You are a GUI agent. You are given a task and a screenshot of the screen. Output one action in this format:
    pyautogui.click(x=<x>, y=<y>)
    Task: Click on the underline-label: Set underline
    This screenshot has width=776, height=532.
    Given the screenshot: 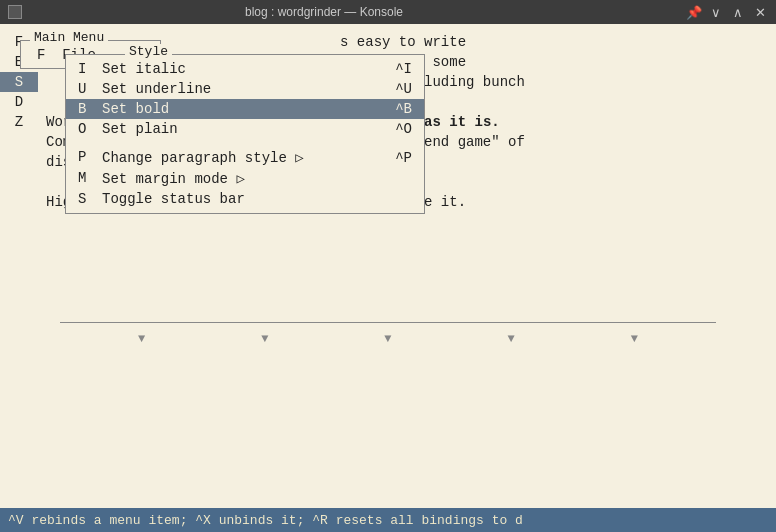 What is the action you would take?
    pyautogui.click(x=156, y=89)
    